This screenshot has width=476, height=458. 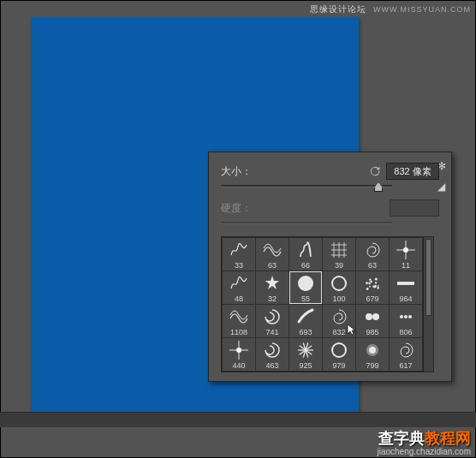 What do you see at coordinates (424, 442) in the screenshot?
I see `site-watermark: 查字典教程网 jiaocheng.chazidian.com` at bounding box center [424, 442].